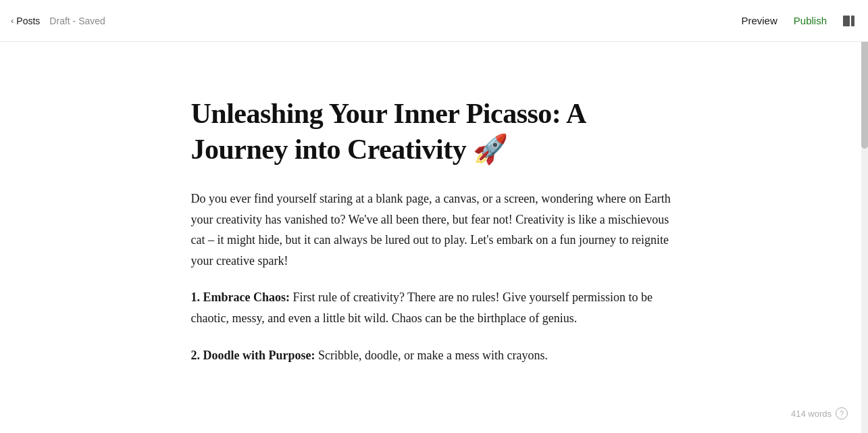 This screenshot has width=868, height=433. I want to click on back-label: Posts, so click(28, 21).